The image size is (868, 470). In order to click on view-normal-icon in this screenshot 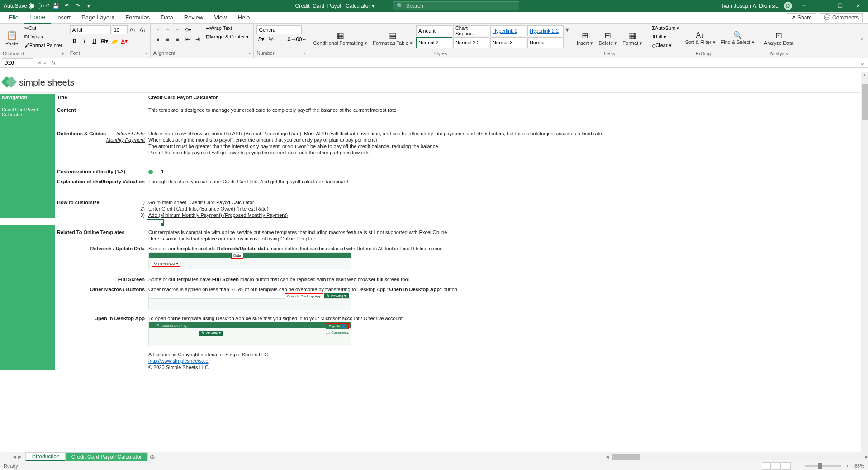, I will do `click(766, 466)`.